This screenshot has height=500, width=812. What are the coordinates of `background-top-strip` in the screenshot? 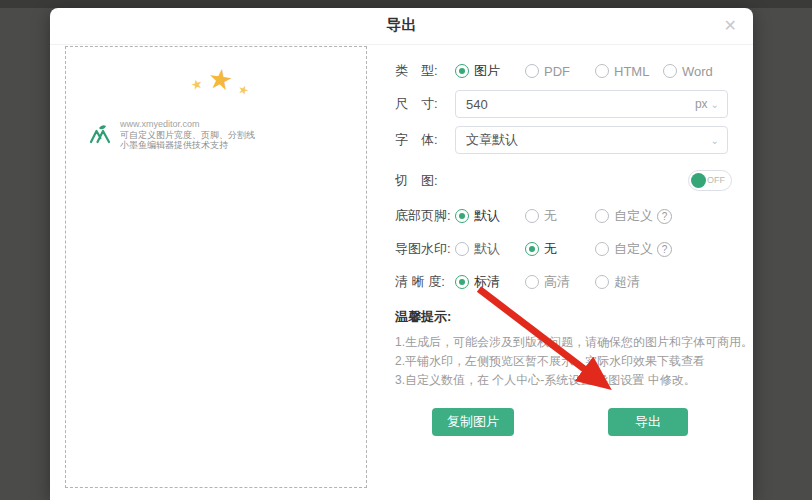 It's located at (406, 4).